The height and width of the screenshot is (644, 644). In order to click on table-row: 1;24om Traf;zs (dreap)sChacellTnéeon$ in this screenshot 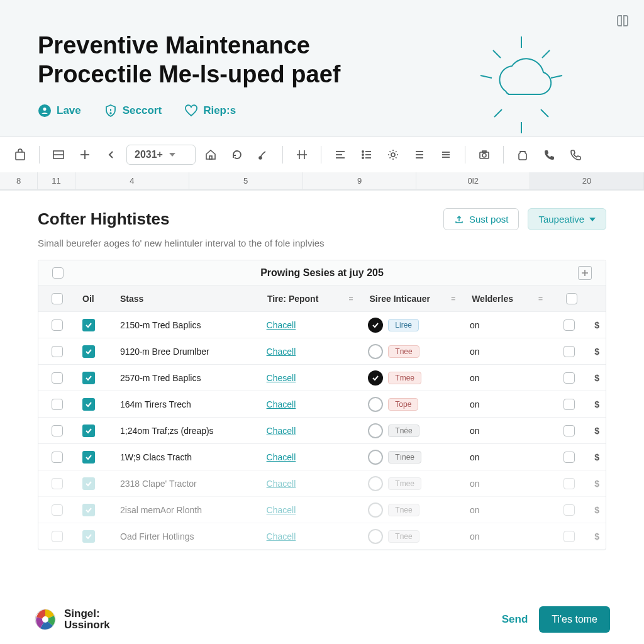, I will do `click(322, 431)`.